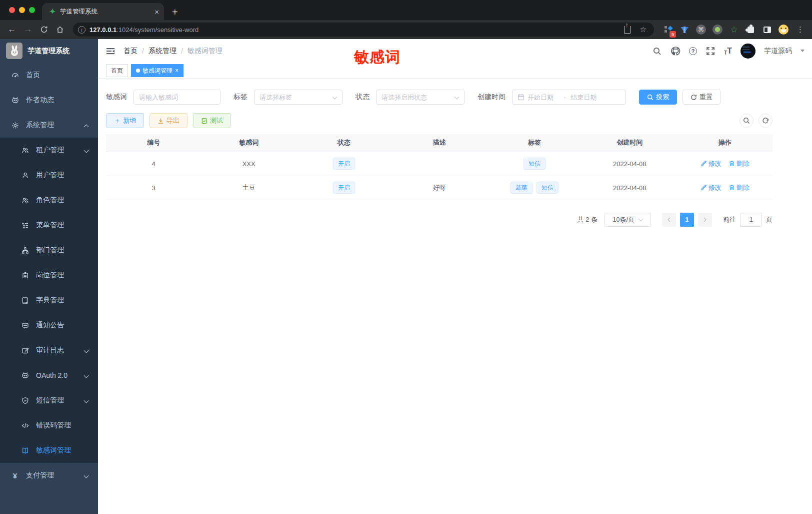 The height and width of the screenshot is (514, 812). What do you see at coordinates (25, 375) in the screenshot?
I see `oauth-icon` at bounding box center [25, 375].